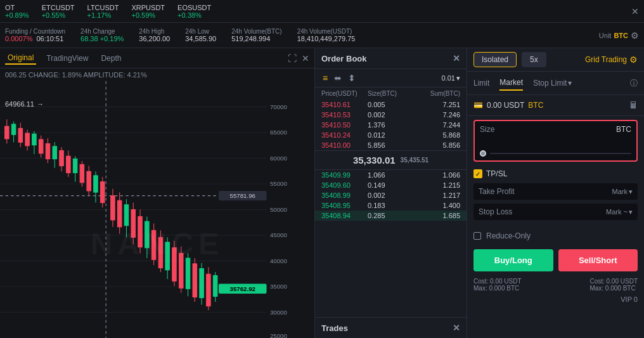 The width and height of the screenshot is (644, 338). I want to click on low-label: 24h Low, so click(200, 32).